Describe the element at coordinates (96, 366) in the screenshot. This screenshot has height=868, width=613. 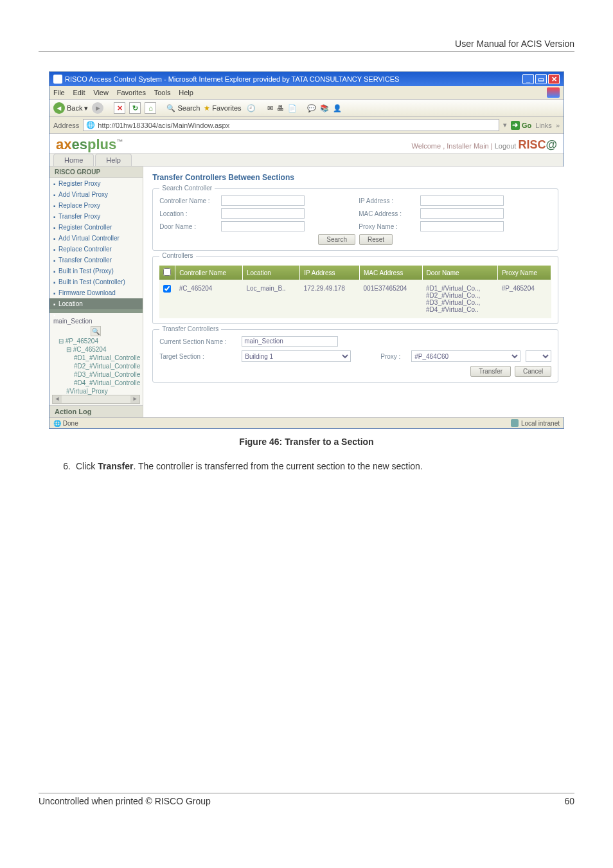
I see `tree-node-d2: #D2_#Virtual_Controlle` at that location.